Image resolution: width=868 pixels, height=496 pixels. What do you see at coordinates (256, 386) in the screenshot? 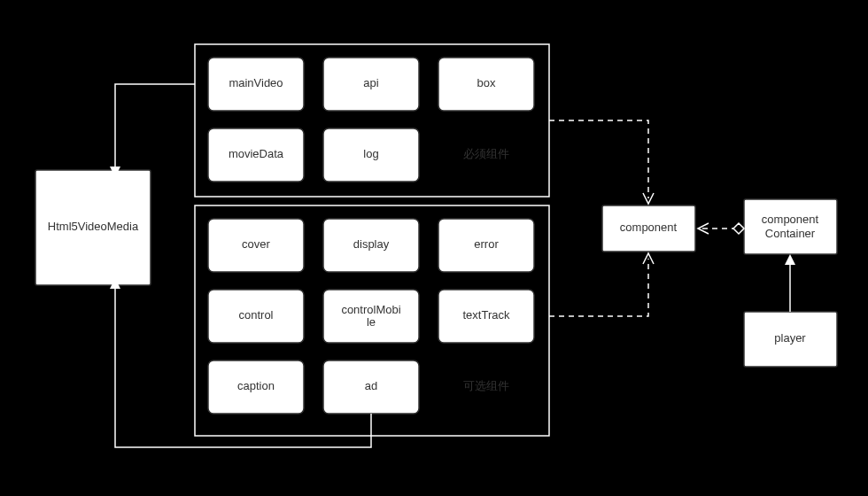
I see `label-caption: caption` at bounding box center [256, 386].